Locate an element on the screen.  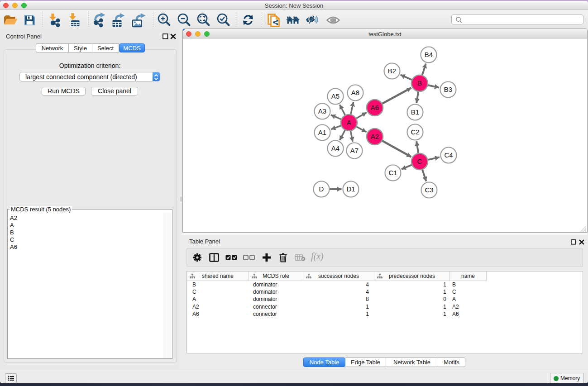
svg-text: B is located at coordinates (420, 83).